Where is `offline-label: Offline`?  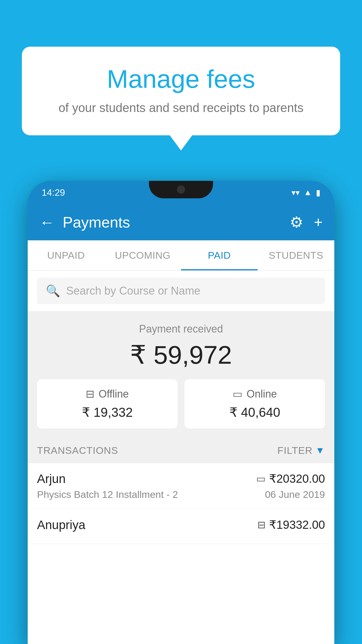 offline-label: Offline is located at coordinates (114, 394).